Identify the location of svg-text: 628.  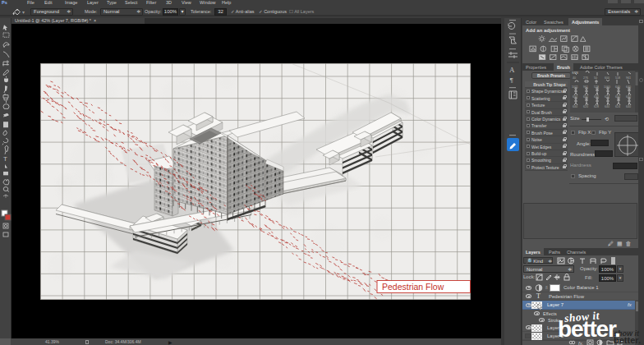
(596, 107).